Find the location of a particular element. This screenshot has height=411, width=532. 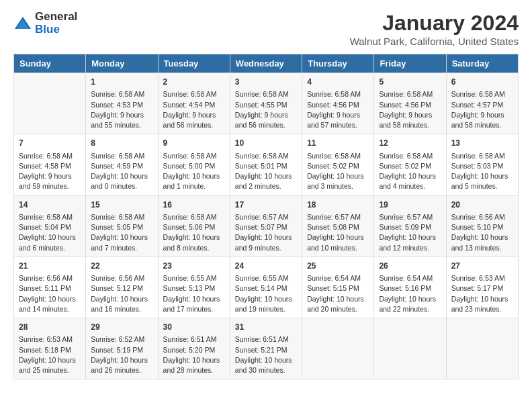

cell-info: Sunset: 5:02 PM is located at coordinates (410, 167).